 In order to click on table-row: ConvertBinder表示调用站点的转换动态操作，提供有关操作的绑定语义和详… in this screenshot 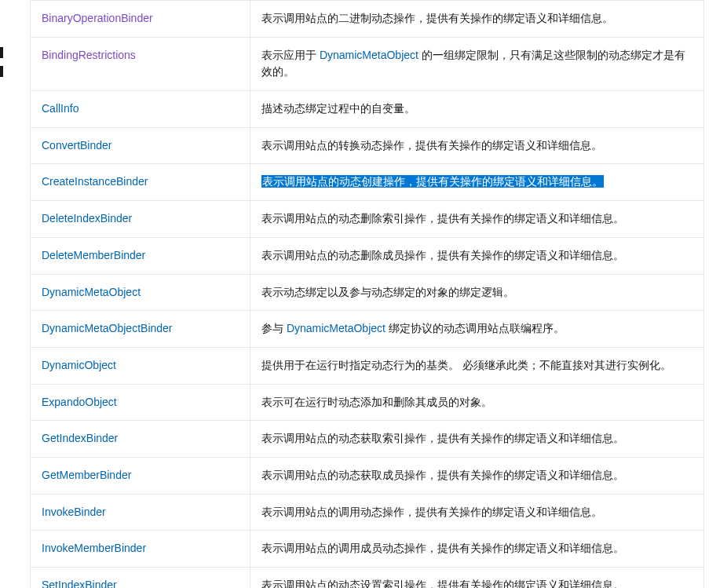, I will do `click(367, 146)`.